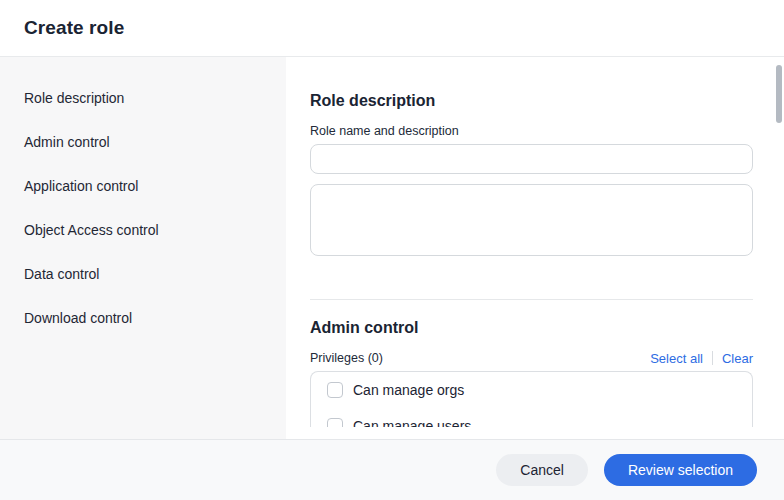 The image size is (784, 500). Describe the element at coordinates (143, 318) in the screenshot. I see `sidebar-item-download-control: Download control` at that location.